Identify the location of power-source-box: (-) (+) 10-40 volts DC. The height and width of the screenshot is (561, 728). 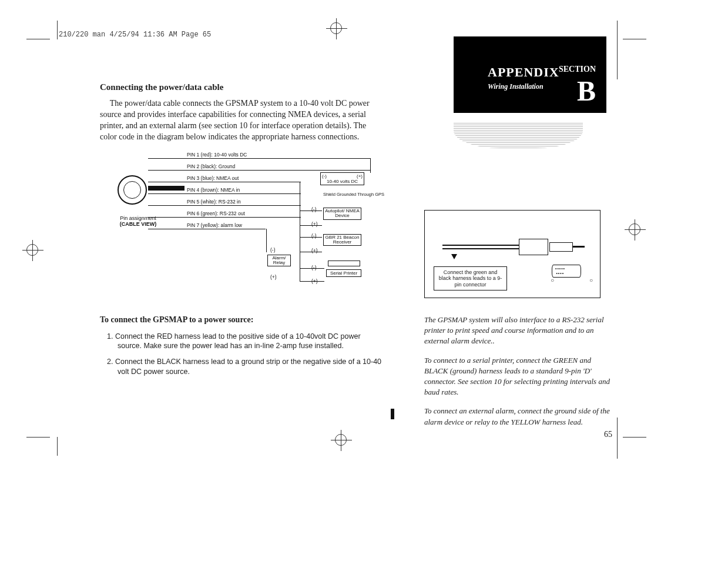
(342, 179).